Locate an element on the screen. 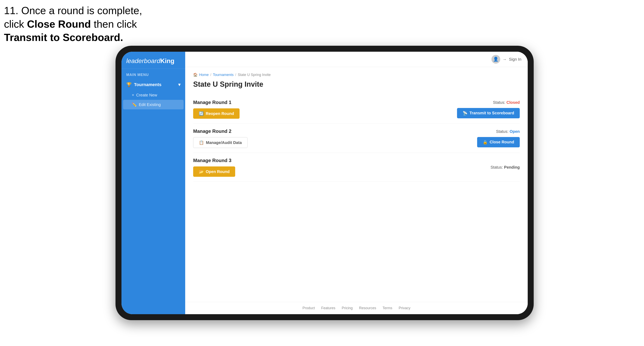  user-icon: 👤 is located at coordinates (496, 59).